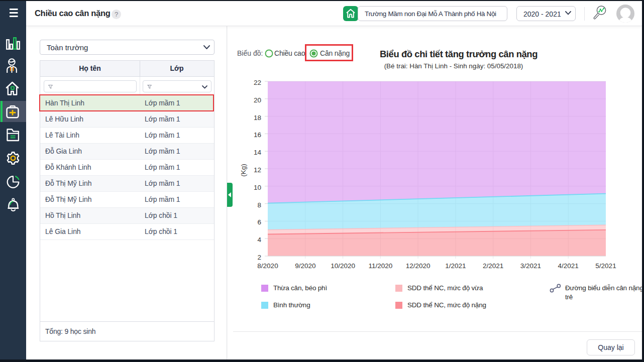 Image resolution: width=644 pixels, height=362 pixels. I want to click on svg-text: 20, so click(257, 100).